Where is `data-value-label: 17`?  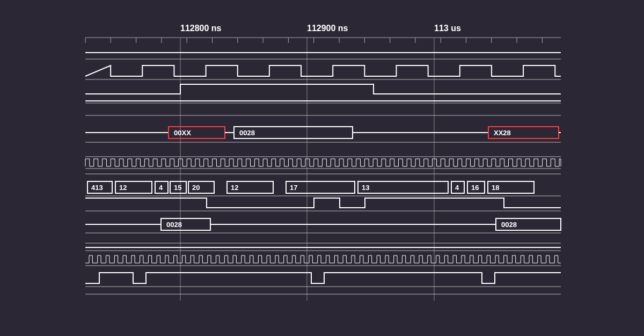 data-value-label: 17 is located at coordinates (294, 188).